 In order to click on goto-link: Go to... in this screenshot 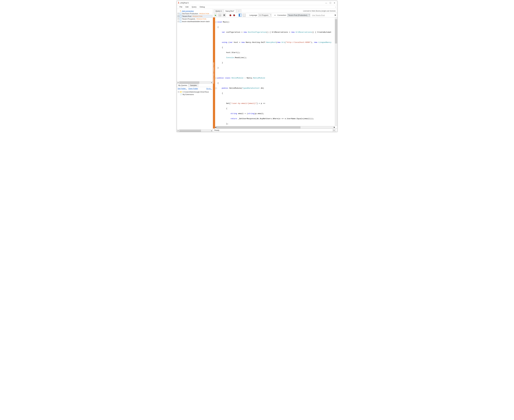, I will do `click(209, 89)`.